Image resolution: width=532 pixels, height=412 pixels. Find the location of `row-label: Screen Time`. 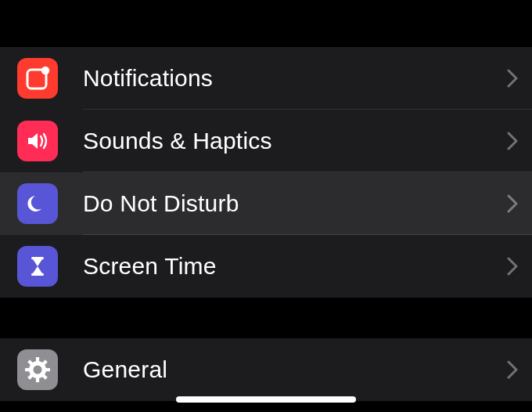

row-label: Screen Time is located at coordinates (295, 266).